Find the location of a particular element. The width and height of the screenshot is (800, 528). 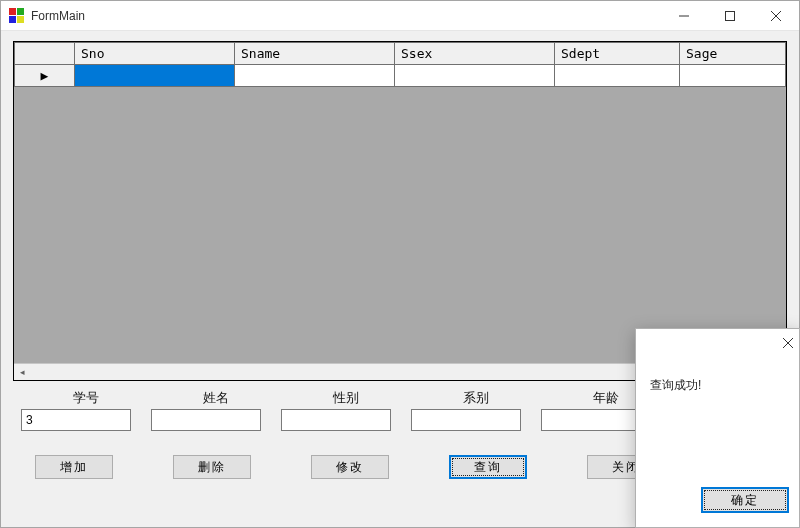

grid-table: Sno Sname Ssex Sdept Sage ▶ is located at coordinates (400, 64).